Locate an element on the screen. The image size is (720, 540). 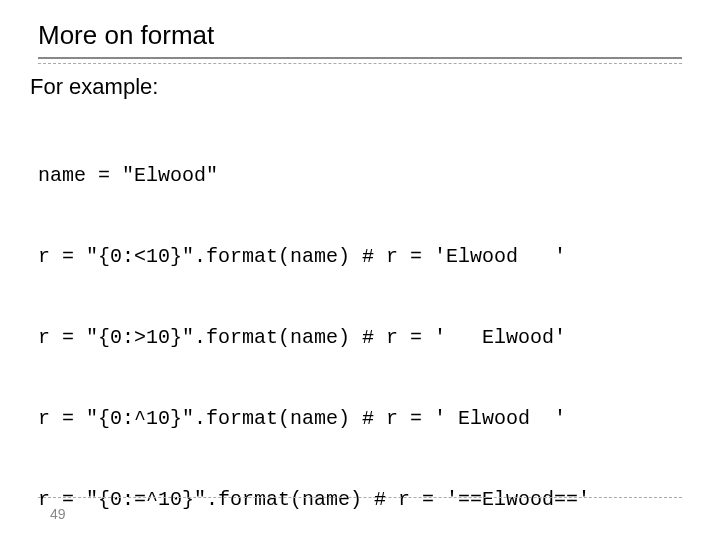
title-underline is located at coordinates (360, 58).